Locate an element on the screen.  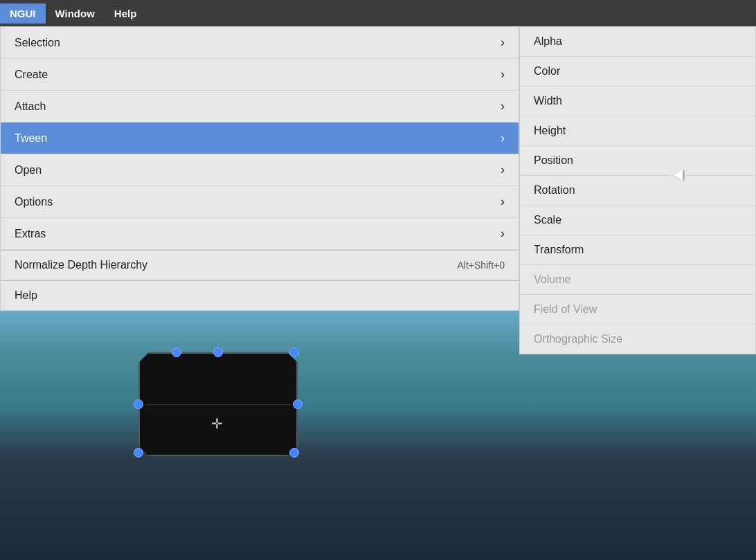
menu-item-options-label: Options is located at coordinates (33, 202).